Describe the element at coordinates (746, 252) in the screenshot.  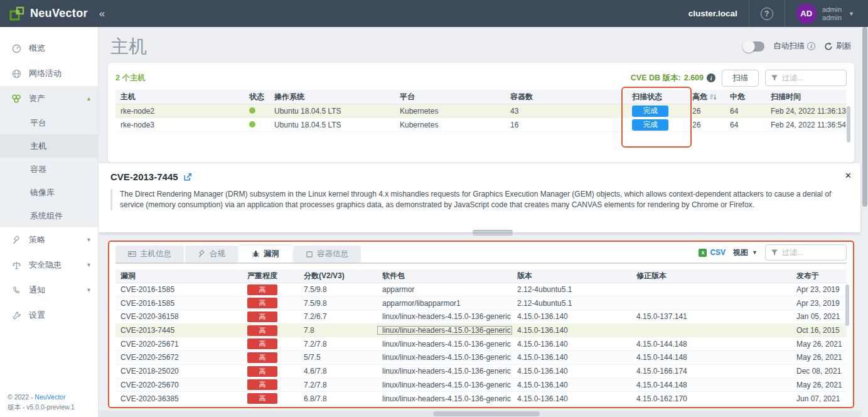
I see `view-dropdown: 视图 ▼` at that location.